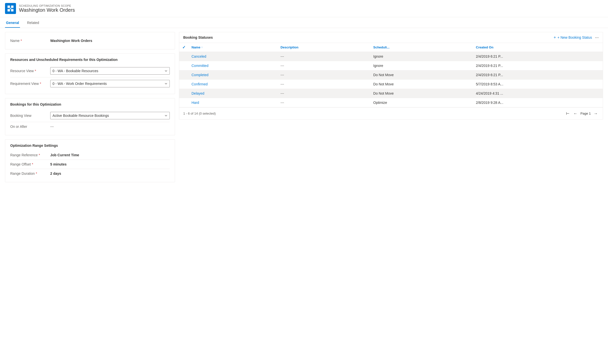 This screenshot has width=608, height=364. What do you see at coordinates (233, 56) in the screenshot?
I see `row-name-0: Canceled` at bounding box center [233, 56].